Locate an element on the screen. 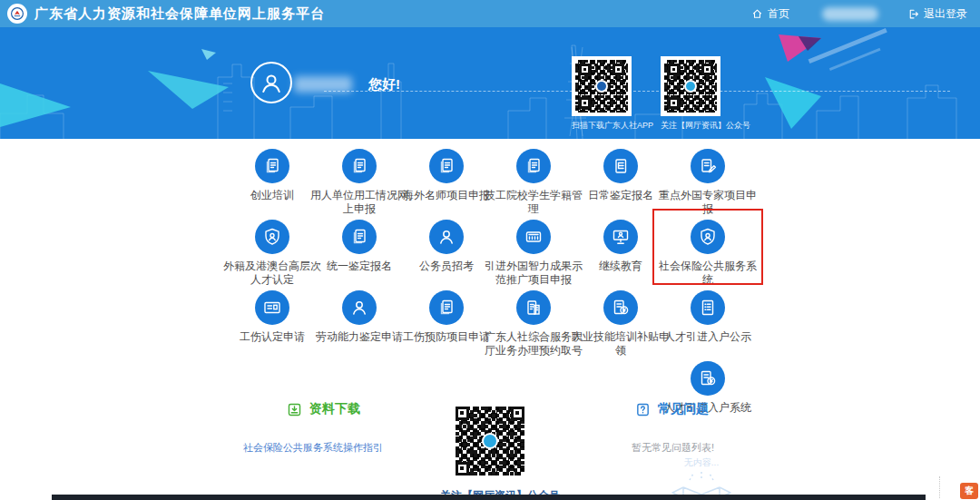 Image resolution: width=980 pixels, height=500 pixels. wechat-qr-code: 关注【网厅资讯】公众号 is located at coordinates (691, 94).